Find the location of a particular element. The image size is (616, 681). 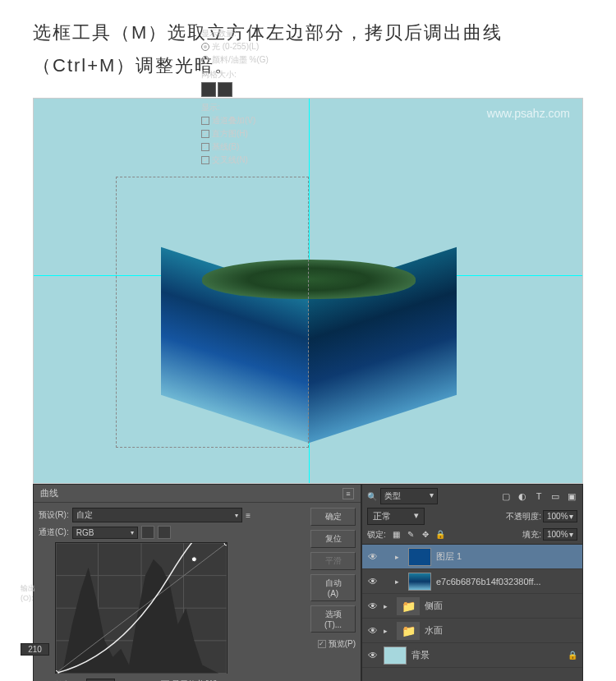

opacity-value: 100% is located at coordinates (558, 516).